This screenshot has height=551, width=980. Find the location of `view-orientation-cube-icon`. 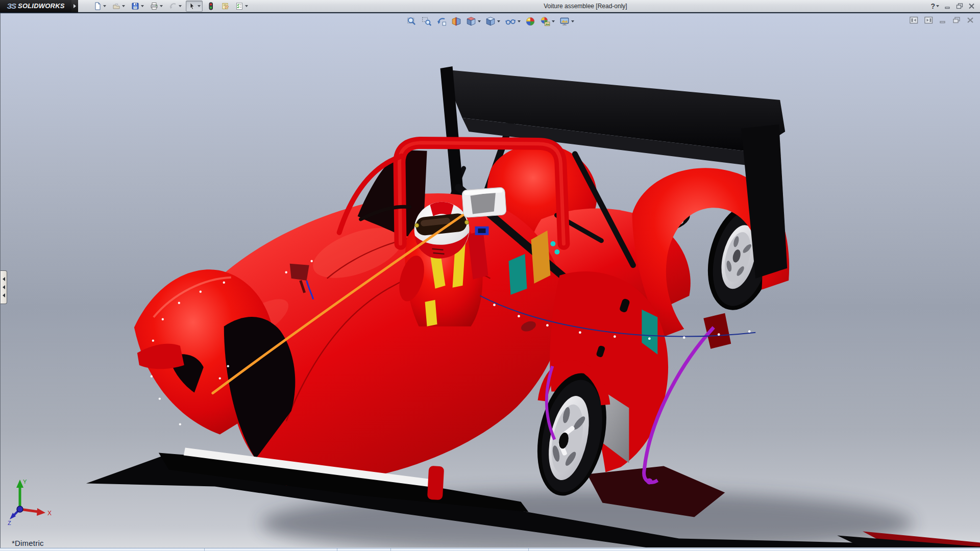

view-orientation-cube-icon is located at coordinates (471, 21).